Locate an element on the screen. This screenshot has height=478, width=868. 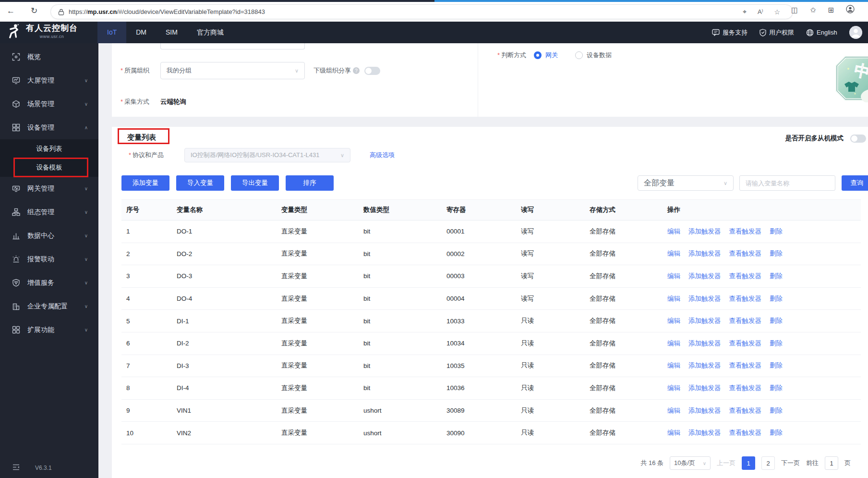
sidebar-item-企业专属配置: 企业专属配置∨ is located at coordinates (49, 306).